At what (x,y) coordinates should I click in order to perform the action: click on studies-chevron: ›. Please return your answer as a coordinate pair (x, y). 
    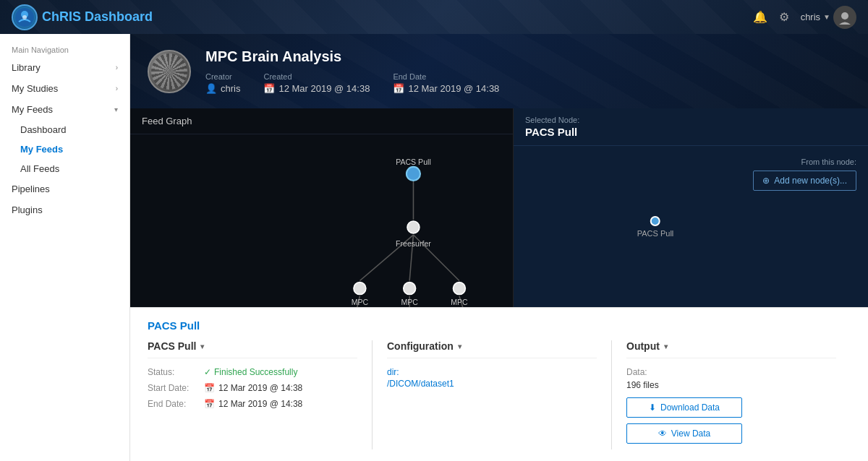
    Looking at the image, I should click on (117, 88).